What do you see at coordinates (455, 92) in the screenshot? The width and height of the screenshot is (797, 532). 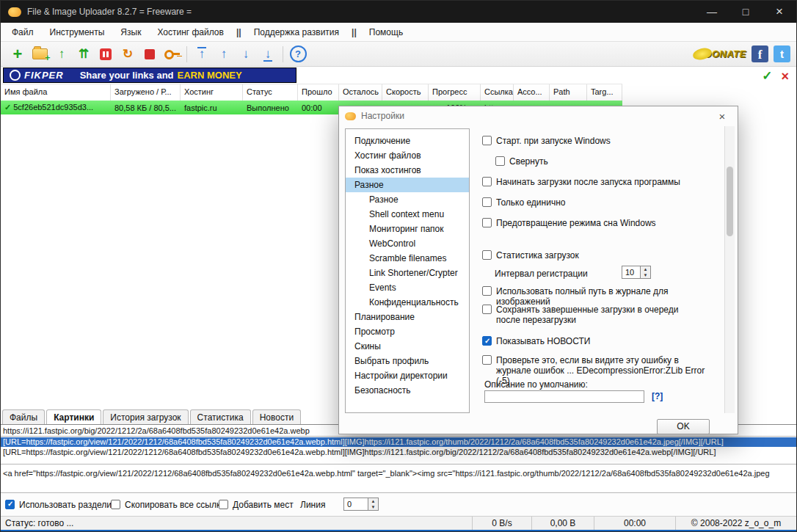 I see `column-progress: Прогресс` at bounding box center [455, 92].